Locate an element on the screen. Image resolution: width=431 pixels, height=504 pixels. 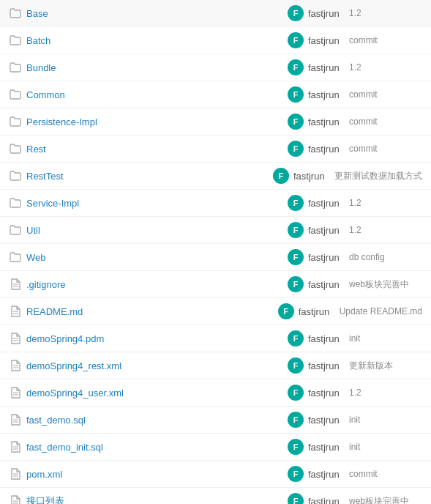
author-section: Ffastjruninit is located at coordinates (355, 420).